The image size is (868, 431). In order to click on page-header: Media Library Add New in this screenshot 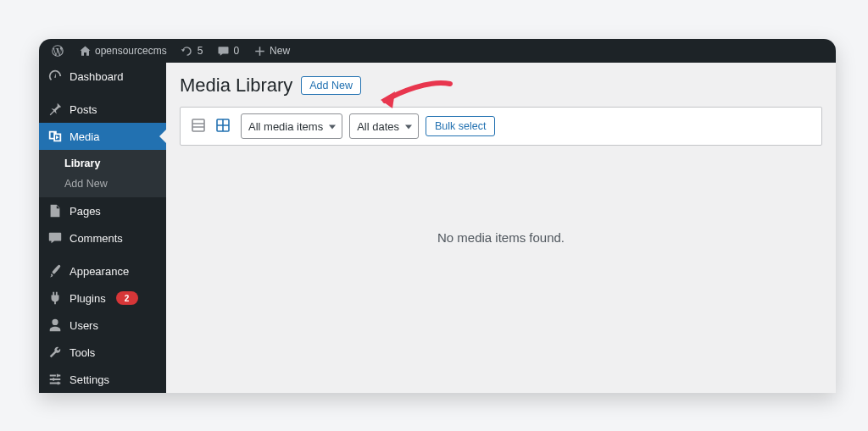, I will do `click(501, 89)`.